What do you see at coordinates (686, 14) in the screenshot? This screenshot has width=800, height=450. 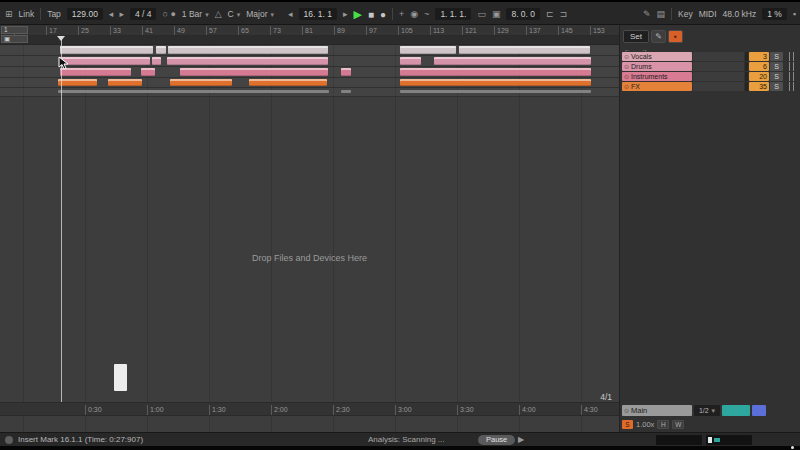 I see `key-map-button: Key` at bounding box center [686, 14].